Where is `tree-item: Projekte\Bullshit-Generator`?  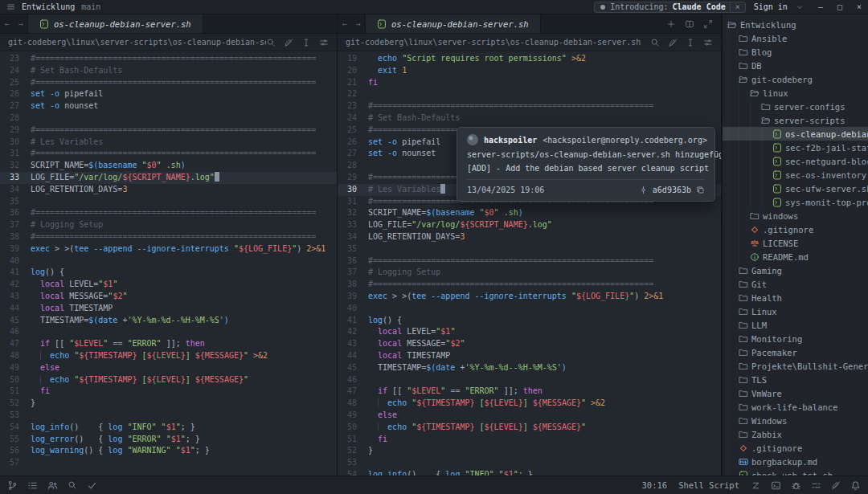 tree-item: Projekte\Bullshit-Generator is located at coordinates (796, 366).